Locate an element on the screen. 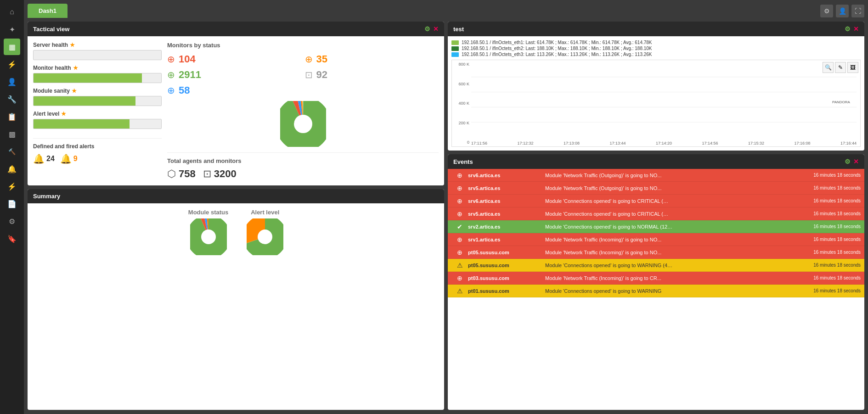  events-title: Events is located at coordinates (463, 162).